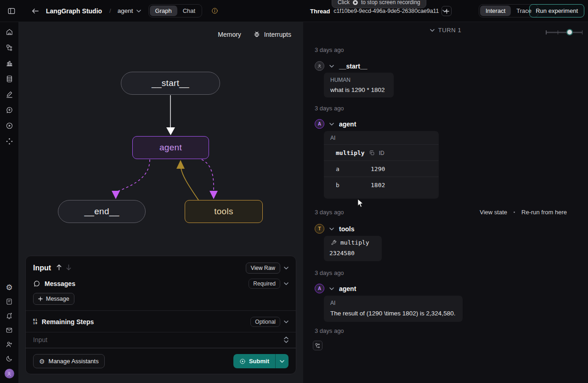  Describe the element at coordinates (9, 344) in the screenshot. I see `sidebar-item-invite` at that location.